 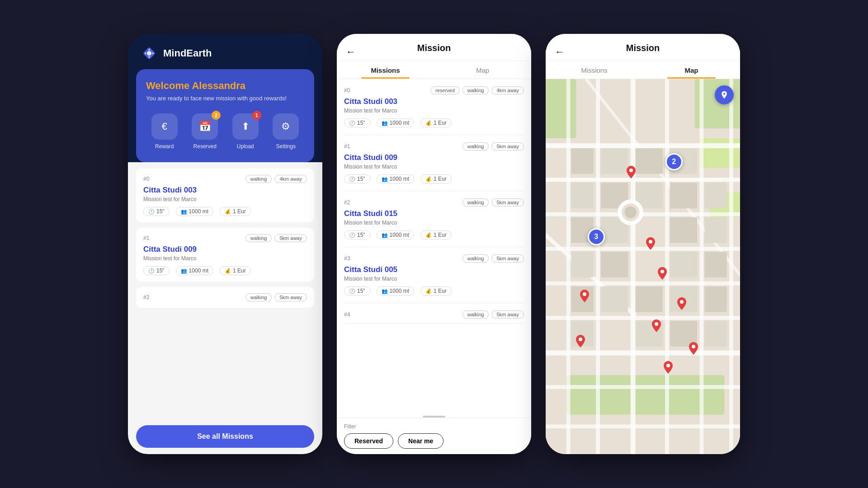 I want to click on missions-scroll: #0 walking 4km away Citta Studi 003 Miss…, so click(x=225, y=295).